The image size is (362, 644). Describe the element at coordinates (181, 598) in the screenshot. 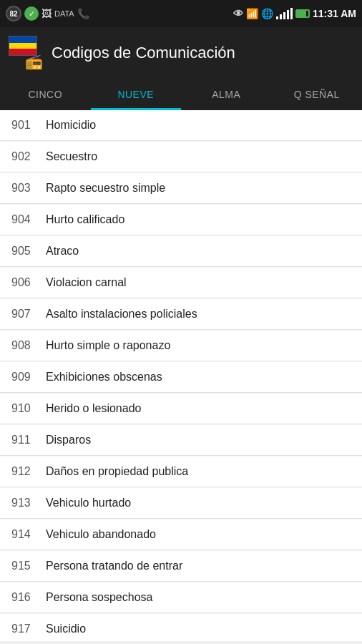

I see `list-item: 916Persona sospechosa` at that location.